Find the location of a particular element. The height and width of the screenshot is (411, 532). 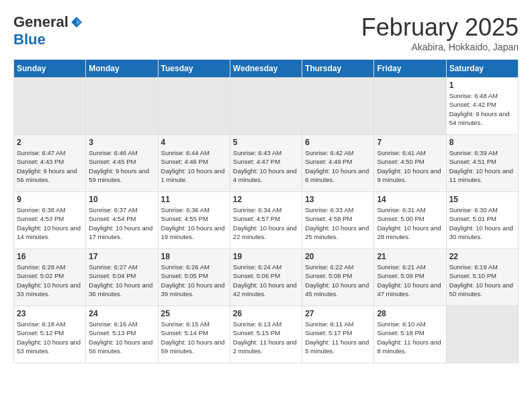

day-info: Sunrise: 6:47 AMSunset: 4:43 PMDaylight:… is located at coordinates (50, 167).